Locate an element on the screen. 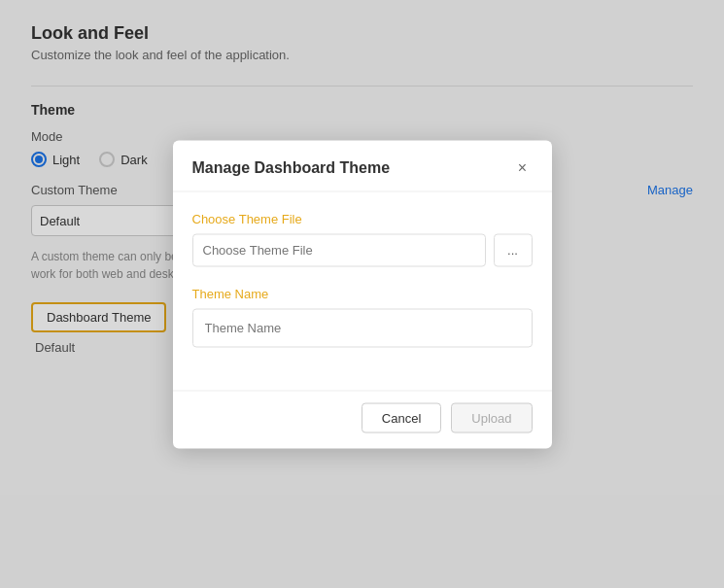 Image resolution: width=724 pixels, height=588 pixels. modal-footer: Cancel Upload is located at coordinates (362, 419).